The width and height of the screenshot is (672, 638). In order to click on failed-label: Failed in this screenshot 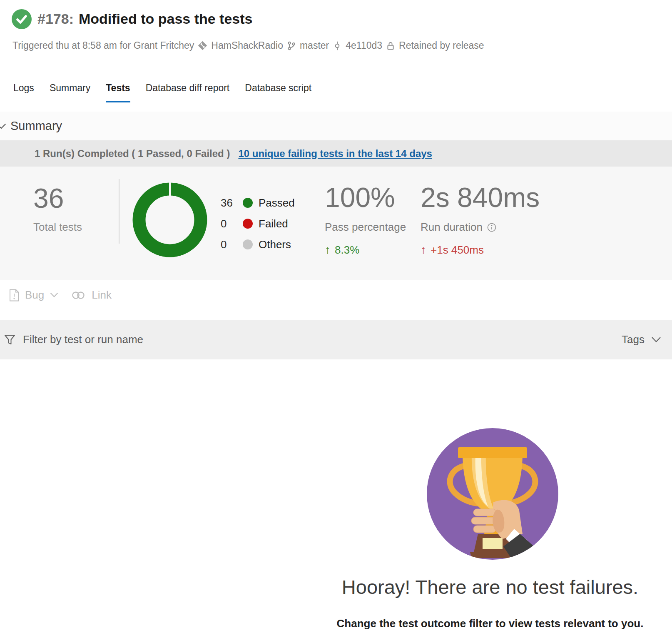, I will do `click(273, 224)`.